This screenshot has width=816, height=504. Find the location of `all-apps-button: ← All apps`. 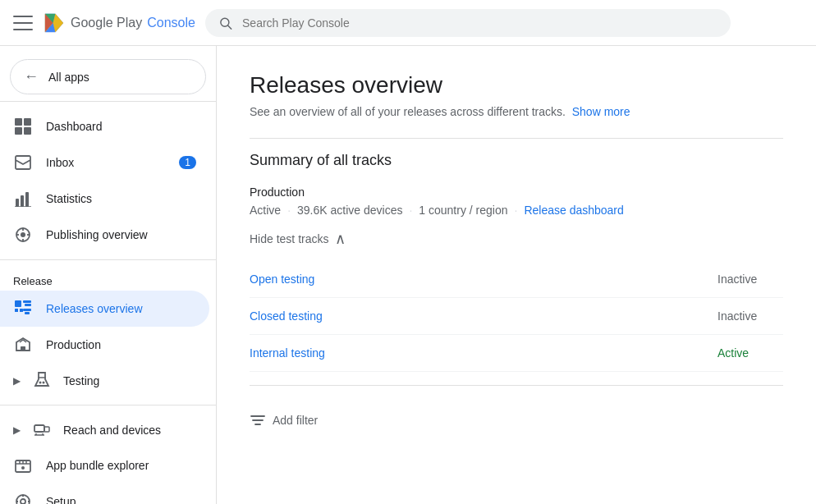

all-apps-button: ← All apps is located at coordinates (108, 77).